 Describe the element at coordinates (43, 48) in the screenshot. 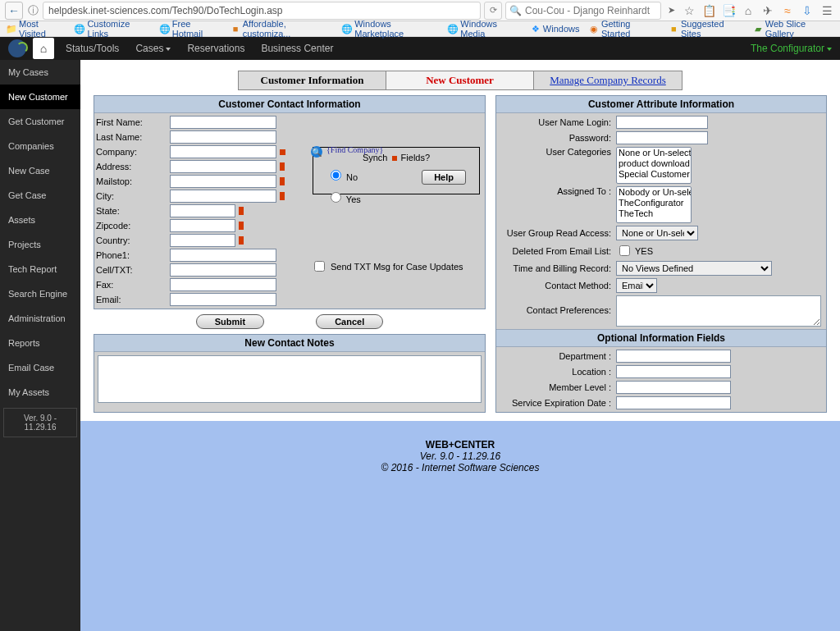

I see `home-button: ⌂` at that location.